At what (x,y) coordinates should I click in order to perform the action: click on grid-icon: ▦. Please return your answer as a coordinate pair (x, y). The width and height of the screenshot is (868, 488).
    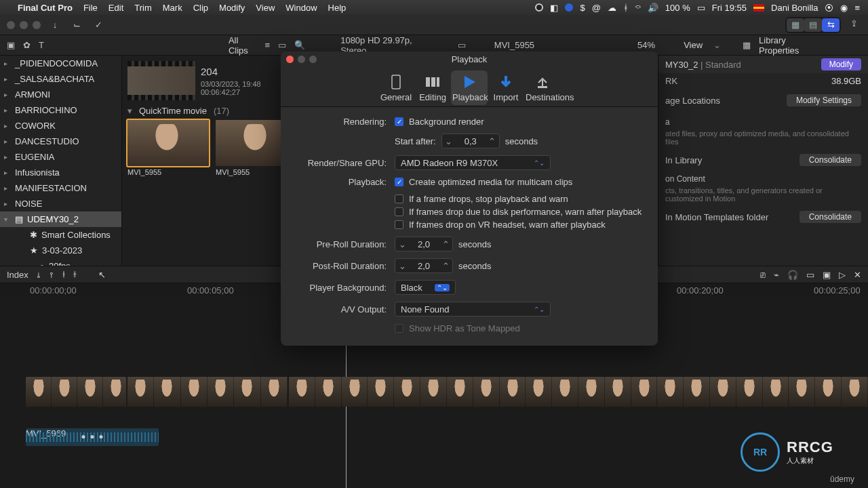
    Looking at the image, I should click on (747, 45).